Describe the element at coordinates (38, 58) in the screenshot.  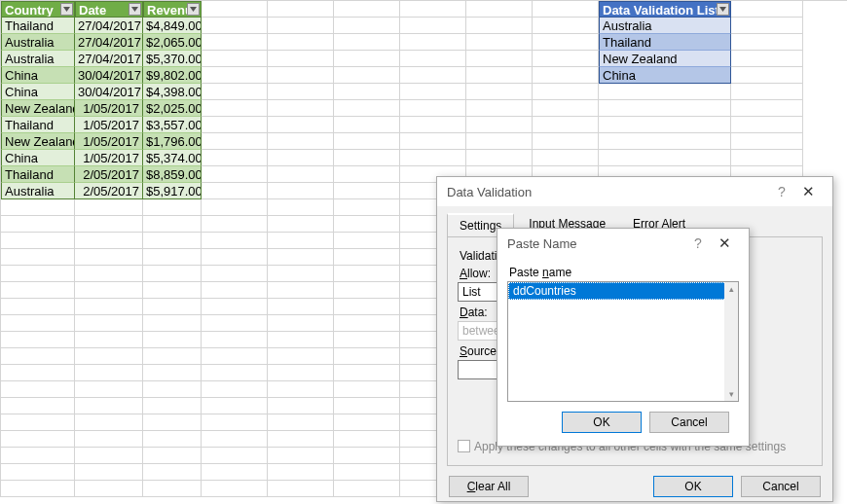
I see `table-cell: Australia` at that location.